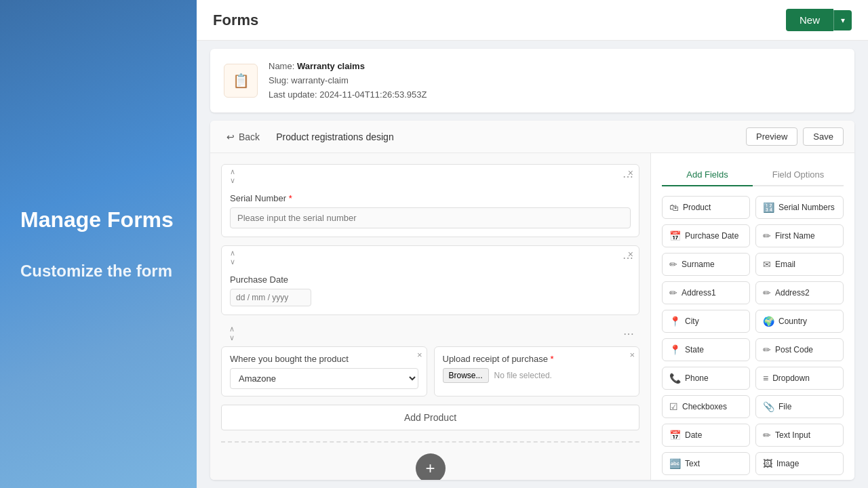 This screenshot has width=868, height=488. What do you see at coordinates (800, 236) in the screenshot?
I see `field-pill-first-name: ✏First Name` at bounding box center [800, 236].